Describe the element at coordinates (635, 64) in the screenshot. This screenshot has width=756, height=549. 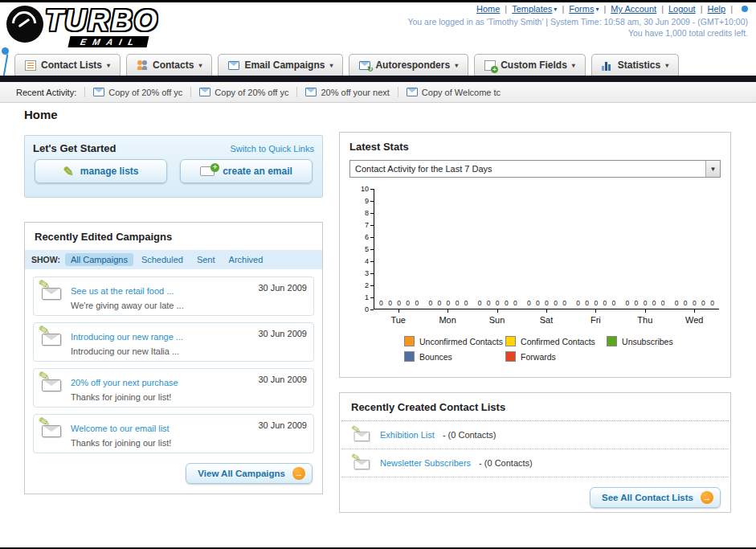
I see `tab-statistics: Statistics ▾` at that location.